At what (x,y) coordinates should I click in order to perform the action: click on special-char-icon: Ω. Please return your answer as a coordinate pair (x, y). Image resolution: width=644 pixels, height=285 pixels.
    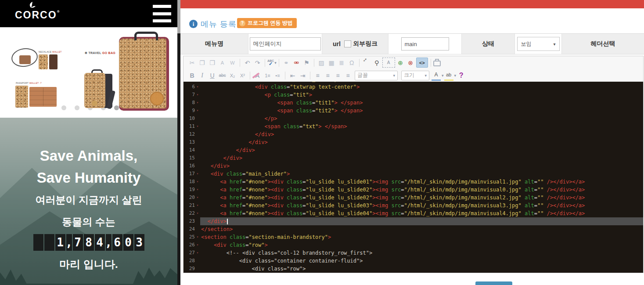
    Looking at the image, I should click on (352, 62).